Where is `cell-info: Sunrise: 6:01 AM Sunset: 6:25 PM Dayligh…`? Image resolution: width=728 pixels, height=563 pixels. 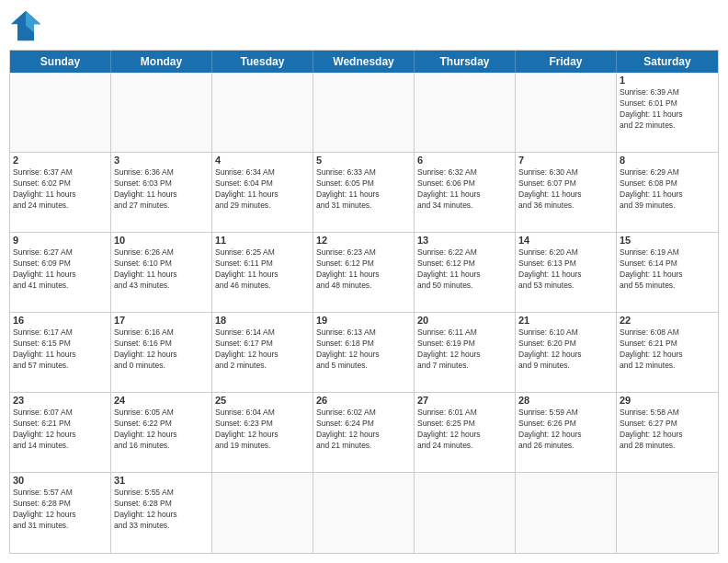 cell-info: Sunrise: 6:01 AM Sunset: 6:25 PM Dayligh… is located at coordinates (465, 430).